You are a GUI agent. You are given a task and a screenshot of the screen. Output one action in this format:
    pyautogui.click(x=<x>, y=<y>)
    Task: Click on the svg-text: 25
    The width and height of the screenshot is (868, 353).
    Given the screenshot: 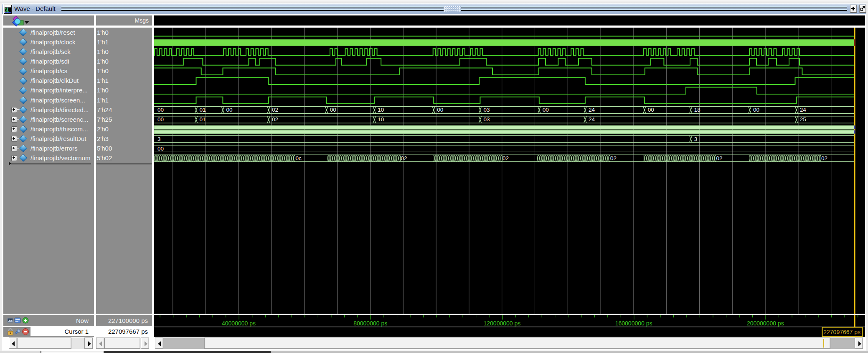 What is the action you would take?
    pyautogui.click(x=803, y=120)
    